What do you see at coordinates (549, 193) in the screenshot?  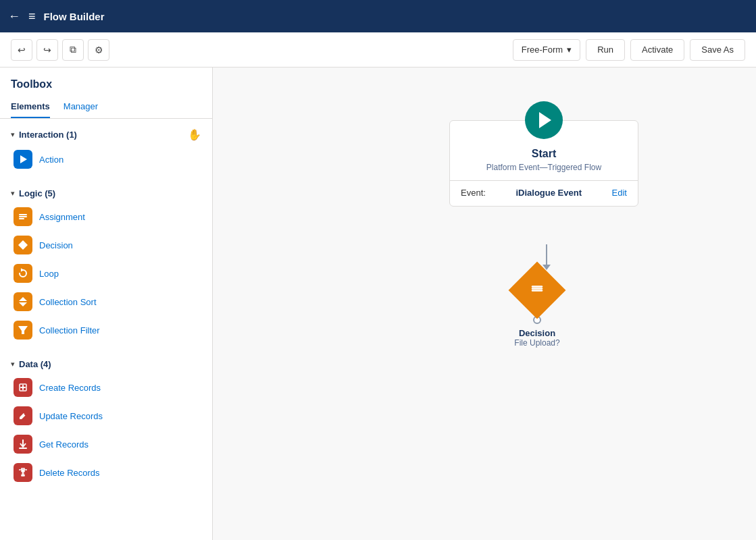 I see `event-value: iDialogue Event` at bounding box center [549, 193].